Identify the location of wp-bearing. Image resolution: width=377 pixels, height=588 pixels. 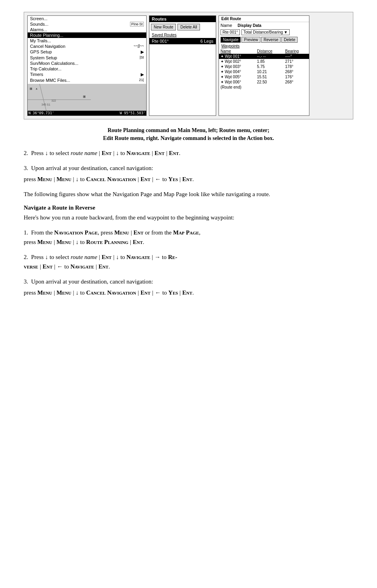
(296, 87).